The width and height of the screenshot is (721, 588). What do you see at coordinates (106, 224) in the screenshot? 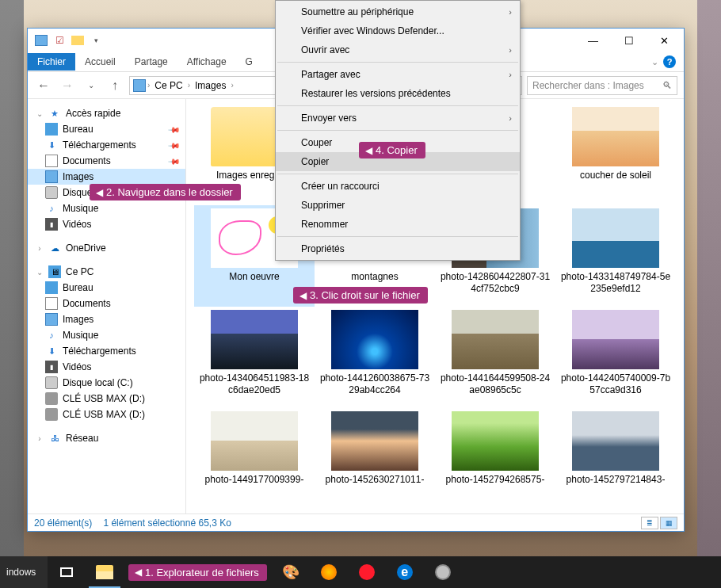
I see `sidebar-item-videos: ▮Vidéos` at bounding box center [106, 224].